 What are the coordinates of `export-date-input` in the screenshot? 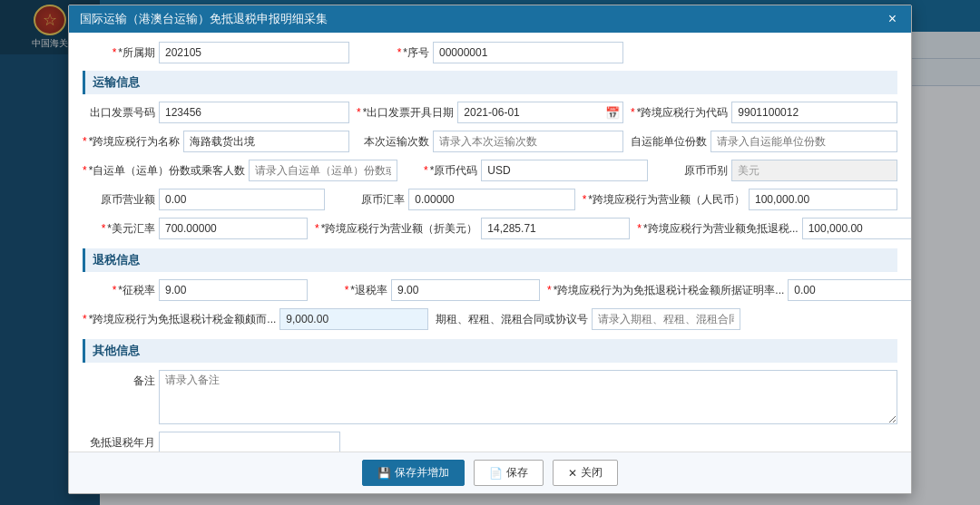 It's located at (541, 112).